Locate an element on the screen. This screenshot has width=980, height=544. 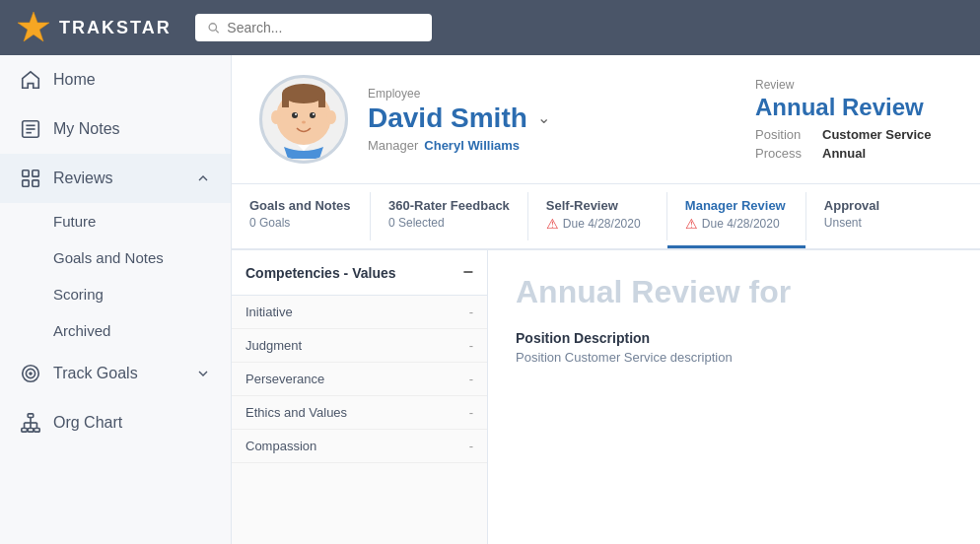
tab-self-review-sub: ⚠ Due 4/28/2020 is located at coordinates (597, 224).